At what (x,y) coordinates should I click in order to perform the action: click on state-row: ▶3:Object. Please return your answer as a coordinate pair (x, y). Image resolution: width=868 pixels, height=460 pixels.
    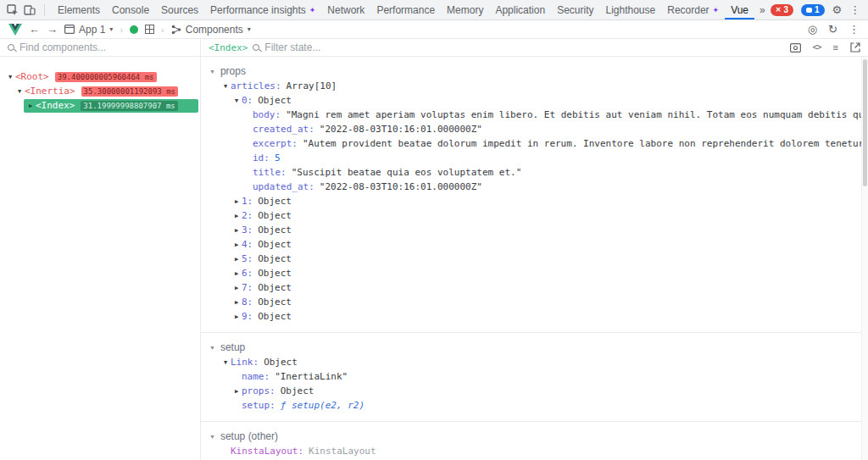
    Looking at the image, I should click on (534, 230).